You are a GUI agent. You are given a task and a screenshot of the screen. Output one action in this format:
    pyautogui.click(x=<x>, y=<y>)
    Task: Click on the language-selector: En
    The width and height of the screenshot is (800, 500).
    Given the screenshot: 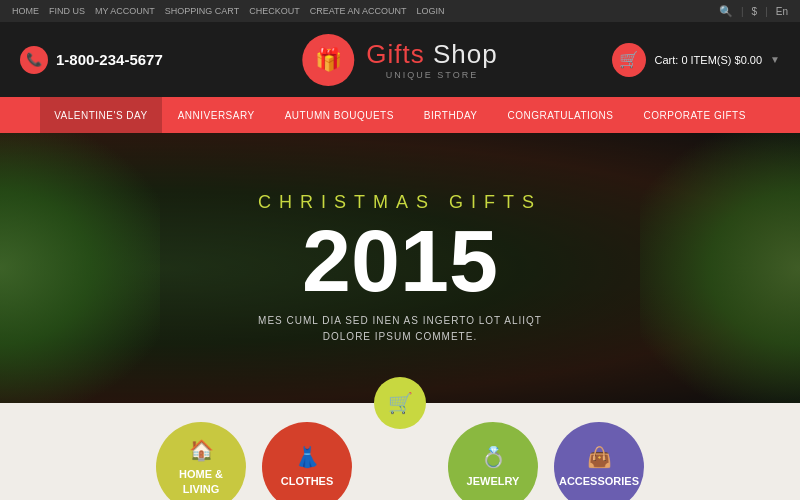 What is the action you would take?
    pyautogui.click(x=782, y=12)
    